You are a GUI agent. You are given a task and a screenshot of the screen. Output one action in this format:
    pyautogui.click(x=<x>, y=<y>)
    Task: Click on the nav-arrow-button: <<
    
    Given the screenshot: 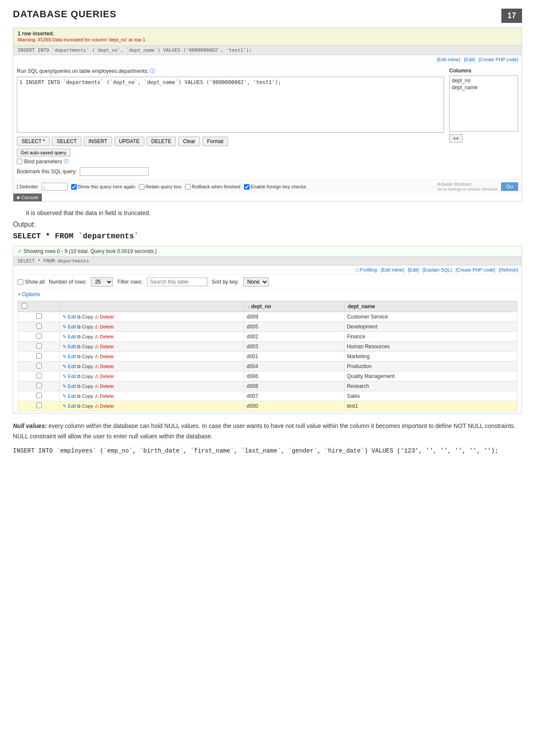 What is the action you would take?
    pyautogui.click(x=456, y=138)
    